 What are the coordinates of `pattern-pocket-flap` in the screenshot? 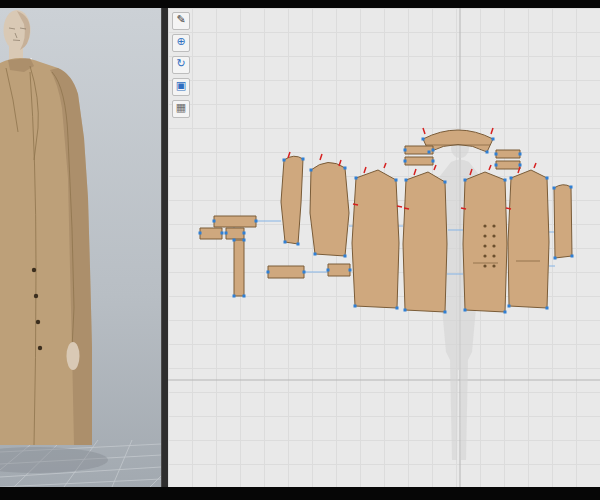 It's located at (339, 270).